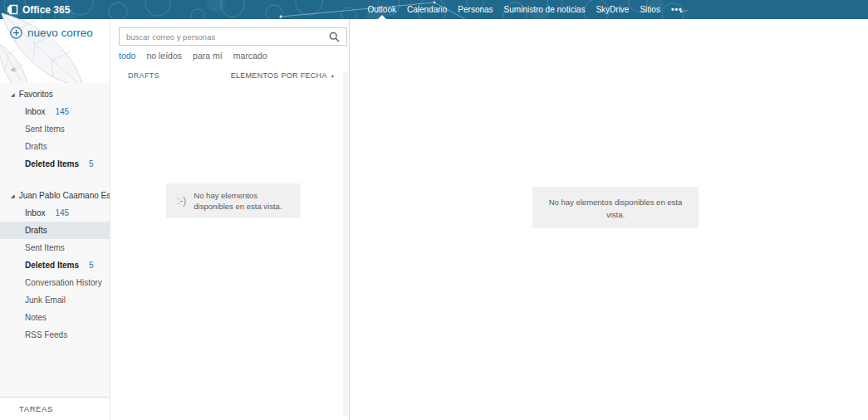 This screenshot has height=420, width=868. I want to click on search-input, so click(224, 37).